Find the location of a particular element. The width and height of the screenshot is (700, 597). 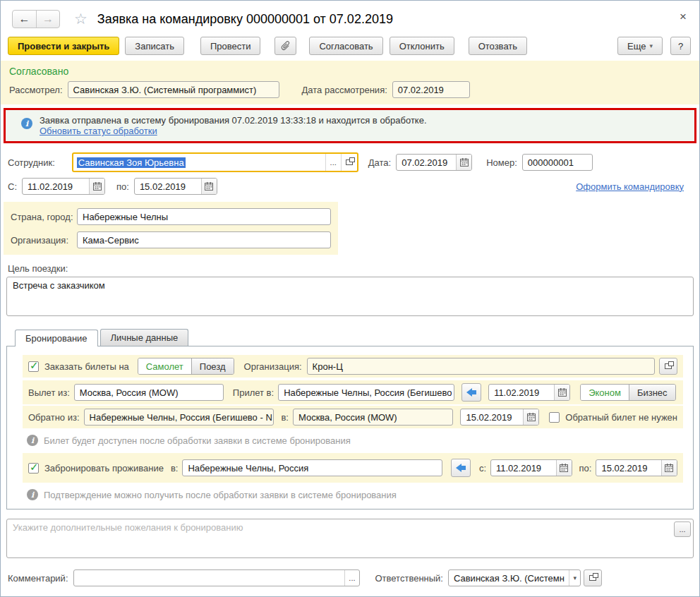

purpose-label: Цель поездки: is located at coordinates (350, 265).